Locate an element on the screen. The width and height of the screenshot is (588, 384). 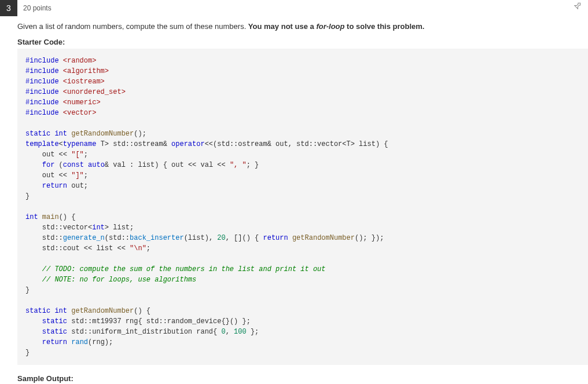
code-text: ( is located at coordinates (58, 165).